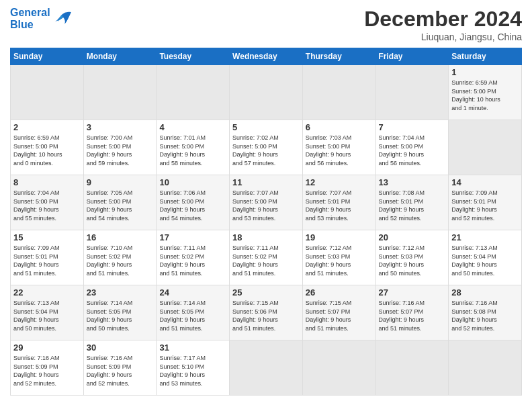  I want to click on day-header-thursday: Thursday, so click(339, 56).